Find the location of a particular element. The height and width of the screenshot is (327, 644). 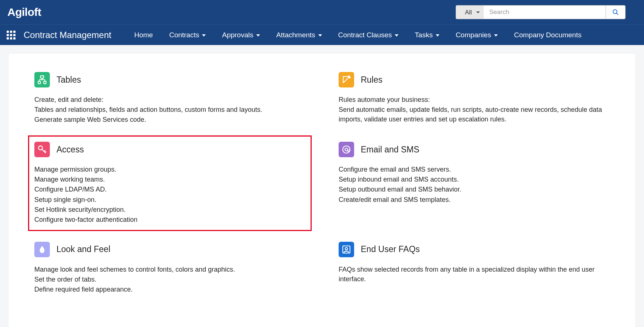

search-button is located at coordinates (616, 12).